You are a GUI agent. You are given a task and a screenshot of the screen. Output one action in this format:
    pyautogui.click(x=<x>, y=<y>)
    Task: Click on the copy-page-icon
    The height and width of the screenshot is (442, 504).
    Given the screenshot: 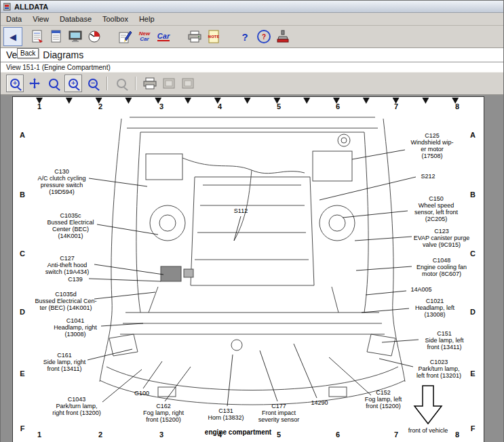 What is the action you would take?
    pyautogui.click(x=169, y=83)
    